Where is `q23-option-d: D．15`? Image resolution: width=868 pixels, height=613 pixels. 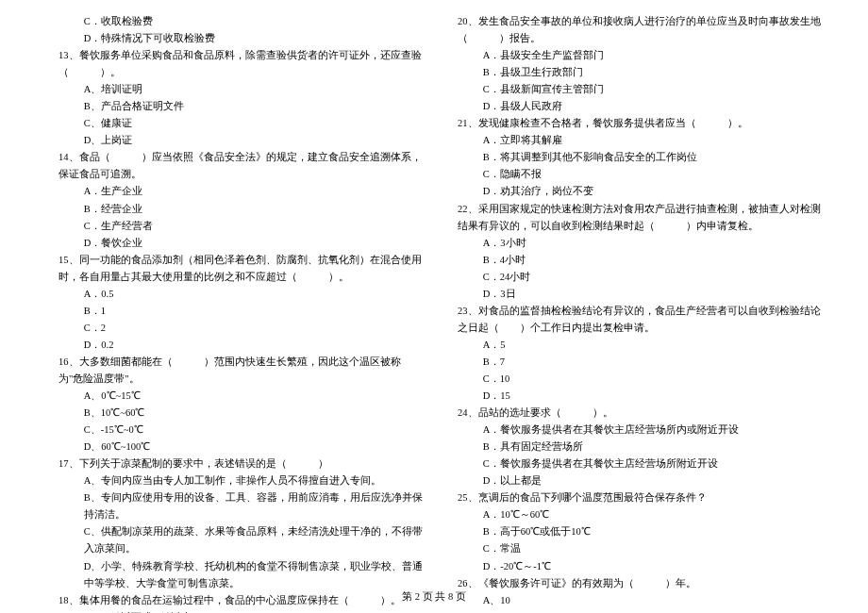
q23-option-d: D．15 is located at coordinates (640, 396).